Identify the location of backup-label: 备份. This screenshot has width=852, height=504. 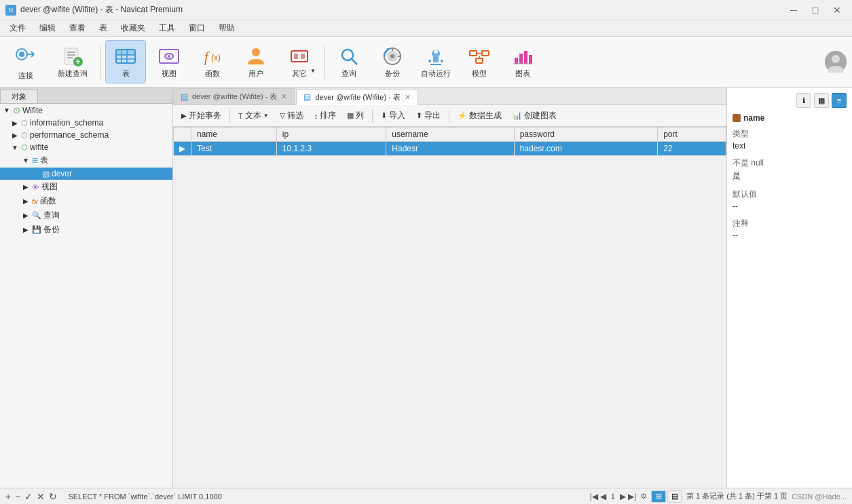
(392, 73).